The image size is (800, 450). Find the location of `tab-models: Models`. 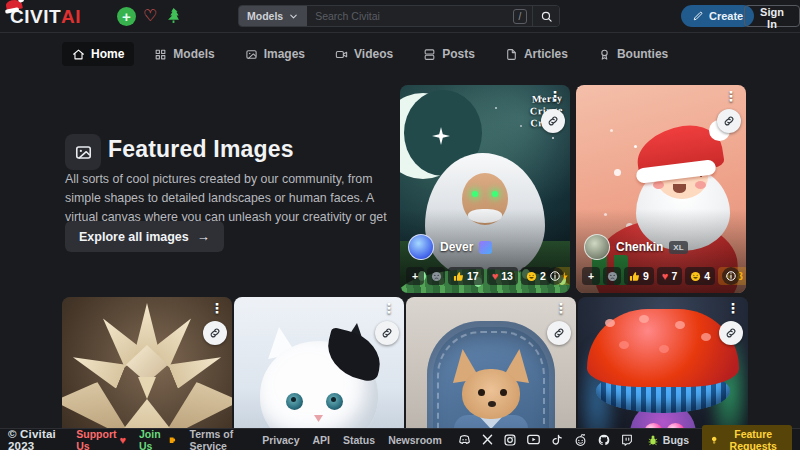

tab-models: Models is located at coordinates (184, 54).